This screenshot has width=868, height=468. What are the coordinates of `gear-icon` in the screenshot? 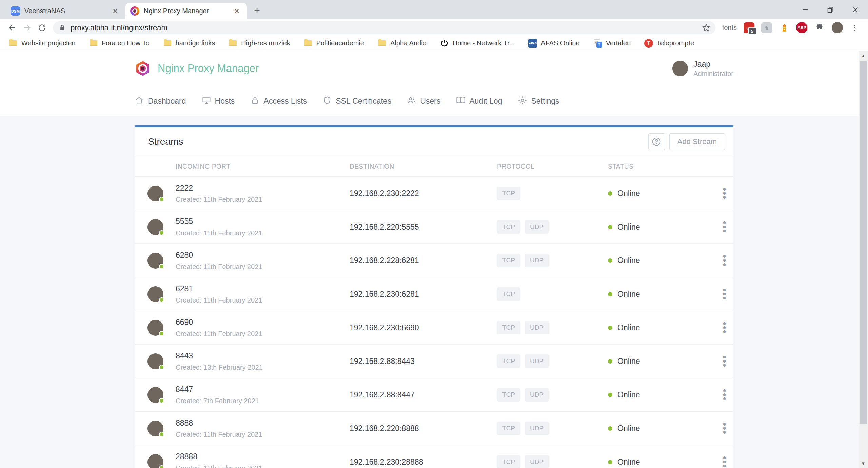 It's located at (522, 101).